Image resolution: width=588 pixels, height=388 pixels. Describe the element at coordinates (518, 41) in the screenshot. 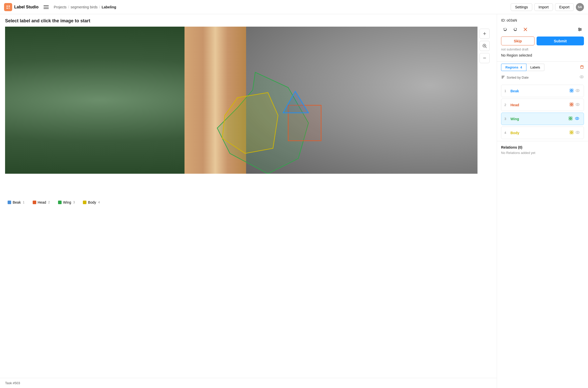

I see `skip-button: Skip` at that location.